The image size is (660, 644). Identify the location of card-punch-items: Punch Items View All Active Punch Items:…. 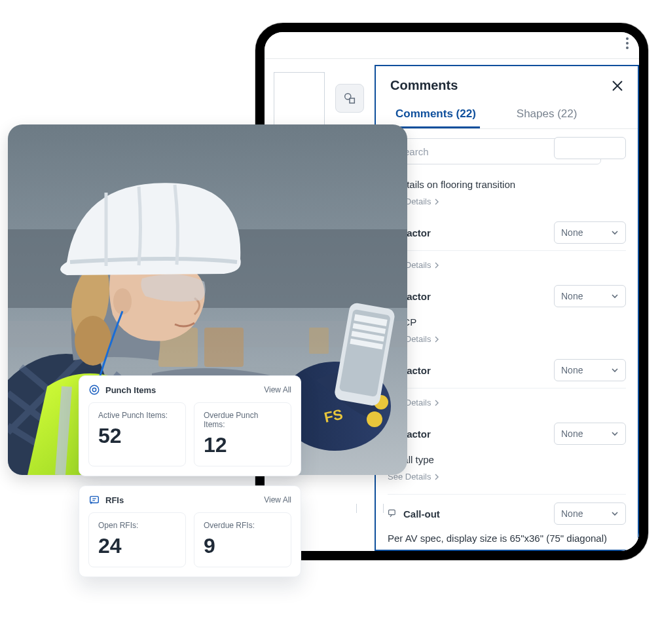
(190, 426).